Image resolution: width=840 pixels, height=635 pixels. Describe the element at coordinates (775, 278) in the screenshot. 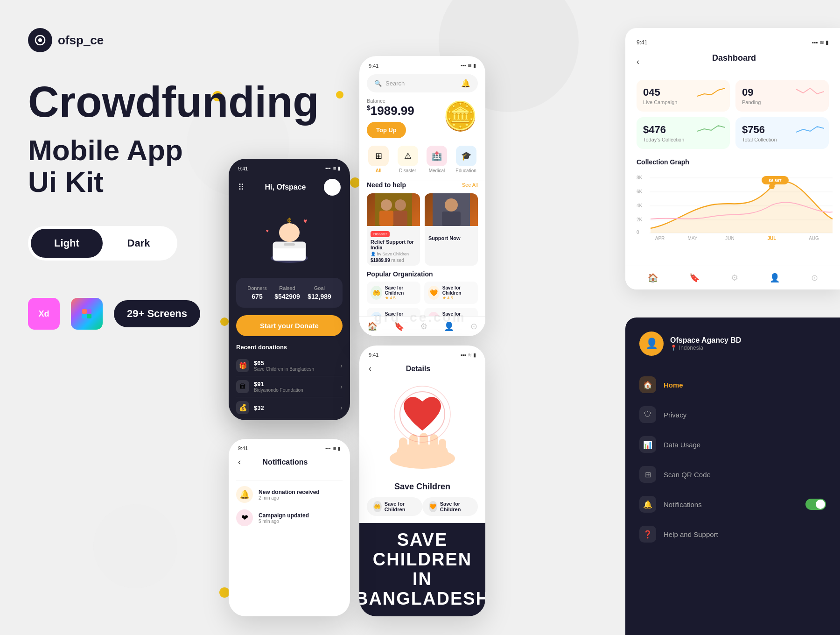

I see `dashboard-profile-icon: 👤` at that location.